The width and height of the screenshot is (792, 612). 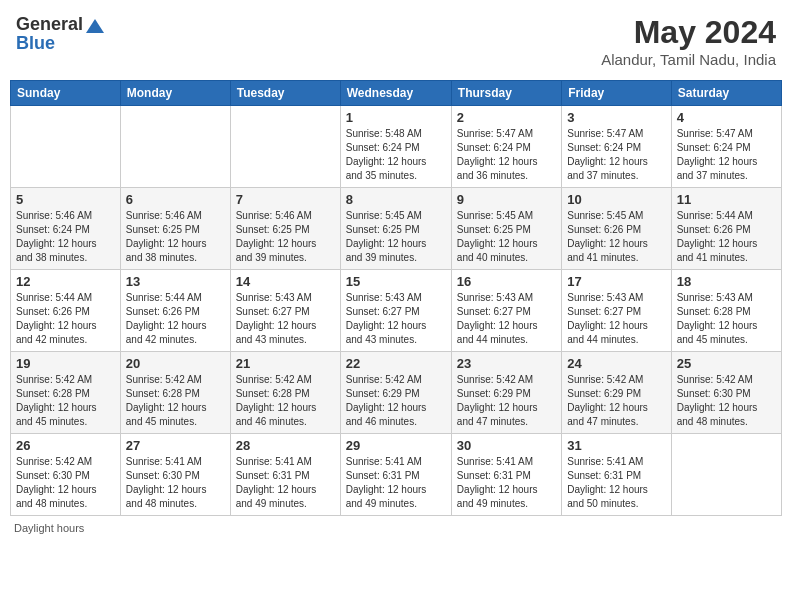 What do you see at coordinates (286, 364) in the screenshot?
I see `day-number: 21` at bounding box center [286, 364].